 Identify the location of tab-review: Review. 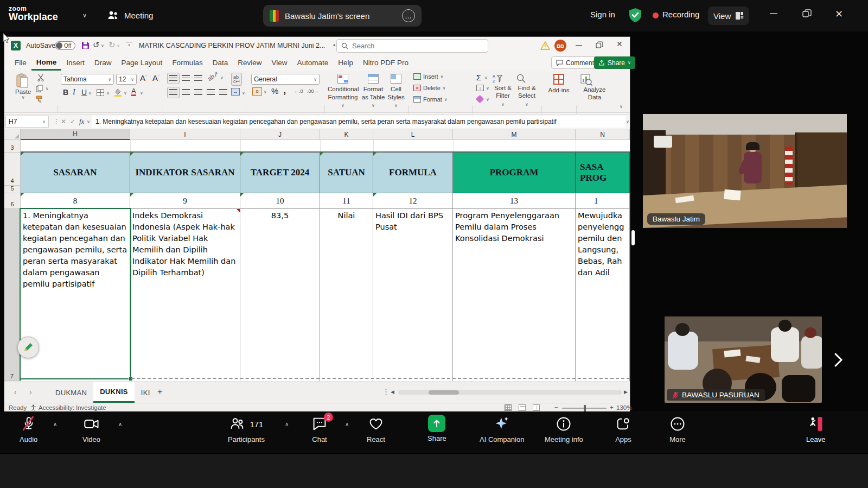
(250, 63).